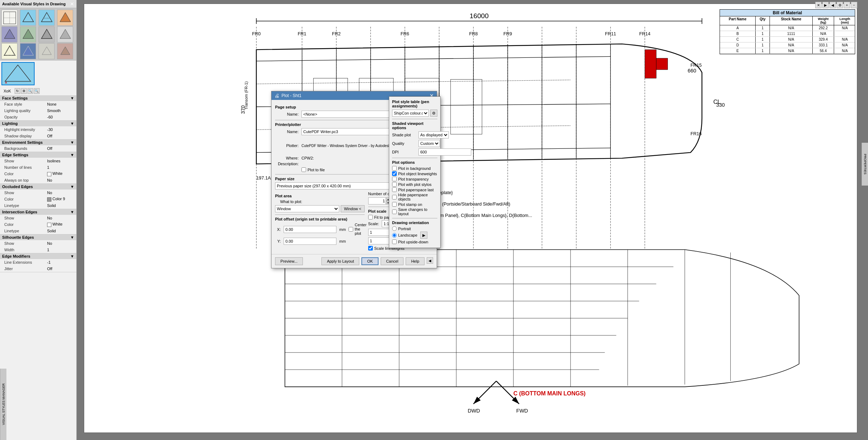 The width and height of the screenshot is (868, 440). What do you see at coordinates (38, 111) in the screenshot?
I see `prop-lighting-quality: Lighting quality Smooth` at bounding box center [38, 111].